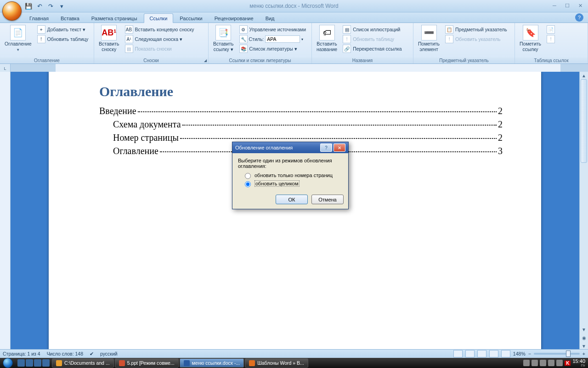  I want to click on crossref-icon: 🔗, so click(347, 49).